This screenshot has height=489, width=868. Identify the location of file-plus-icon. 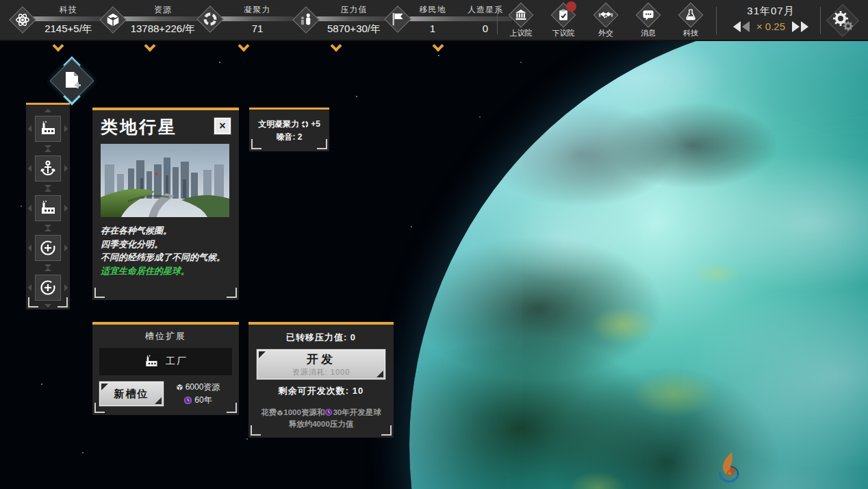
(72, 81).